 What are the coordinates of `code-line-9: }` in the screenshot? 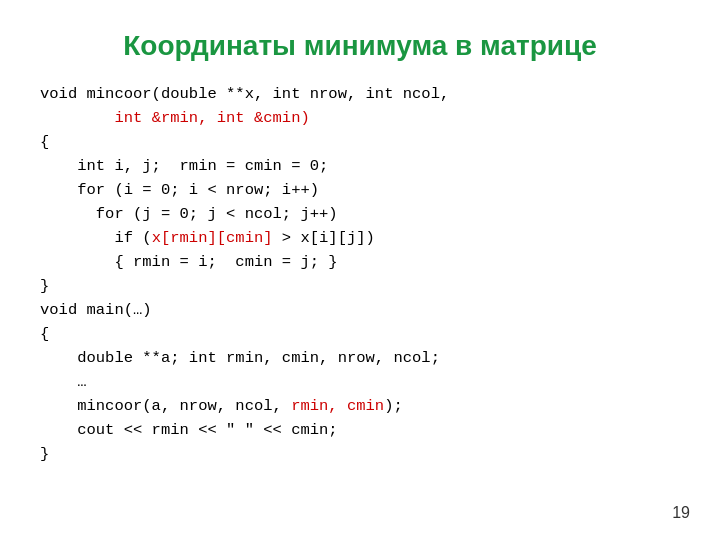 It's located at (360, 286).